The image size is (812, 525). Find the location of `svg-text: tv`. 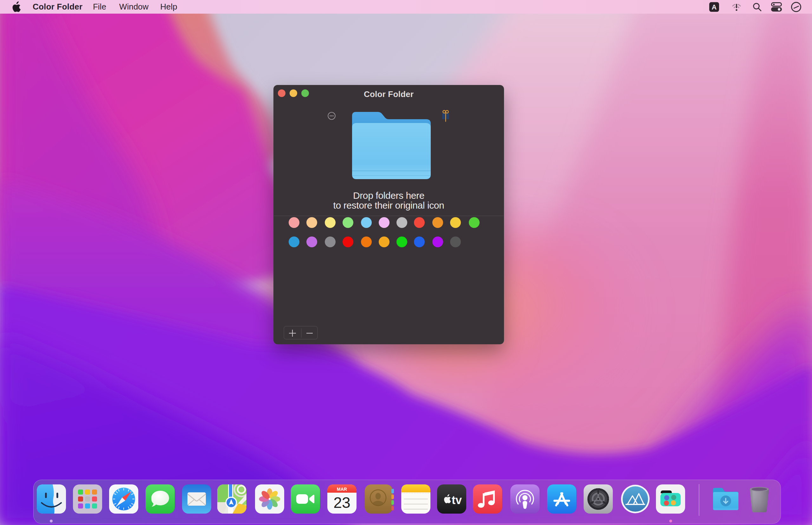

svg-text: tv is located at coordinates (457, 500).